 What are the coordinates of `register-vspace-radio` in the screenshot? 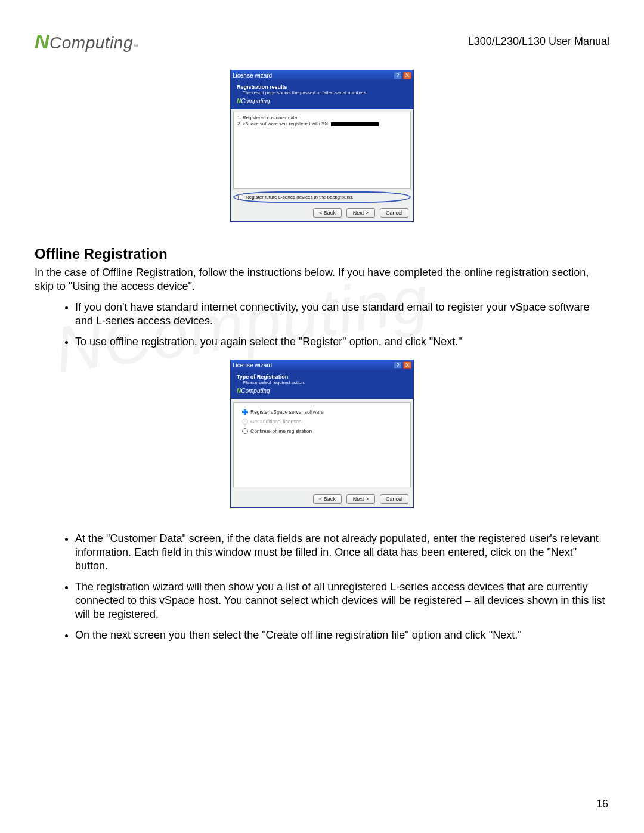 It's located at (245, 412).